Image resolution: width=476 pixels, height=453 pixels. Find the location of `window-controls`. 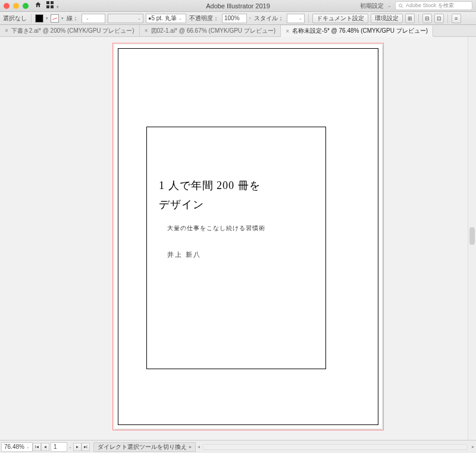

window-controls is located at coordinates (16, 6).